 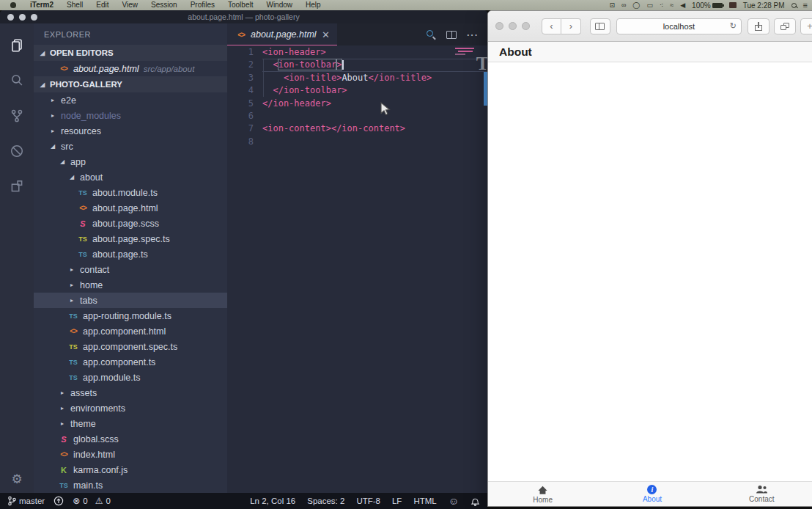 I want to click on menu-item-session: Session, so click(x=164, y=5).